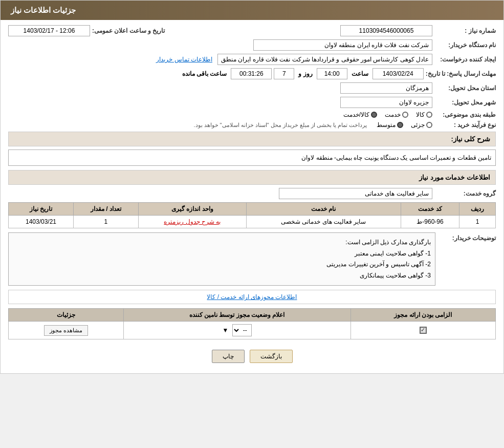 The width and height of the screenshot is (504, 448). I want to click on back-button: بازگشت, so click(271, 356).